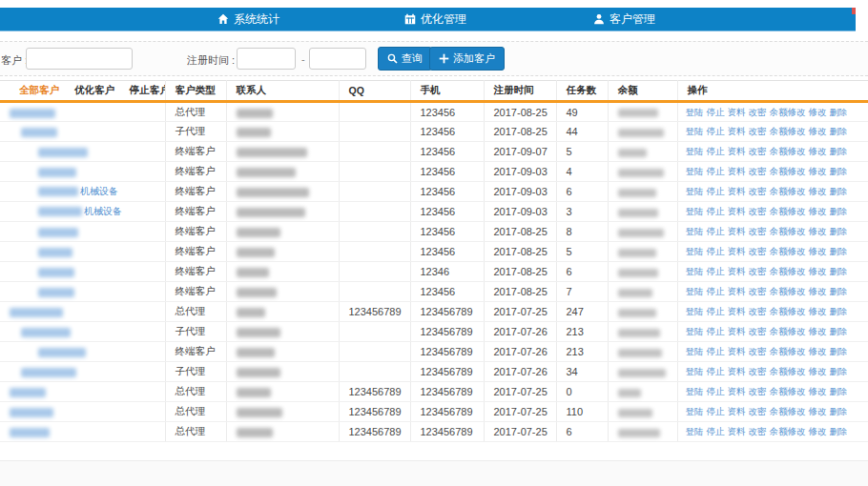 The image size is (868, 486). Describe the element at coordinates (248, 19) in the screenshot. I see `nav-item-system-stats: 系统统计` at that location.